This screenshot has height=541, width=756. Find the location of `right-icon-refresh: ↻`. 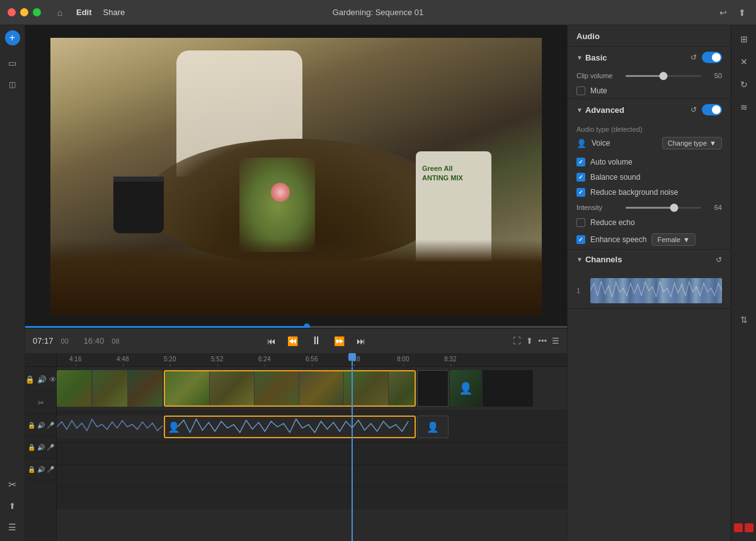

right-icon-refresh: ↻ is located at coordinates (744, 84).